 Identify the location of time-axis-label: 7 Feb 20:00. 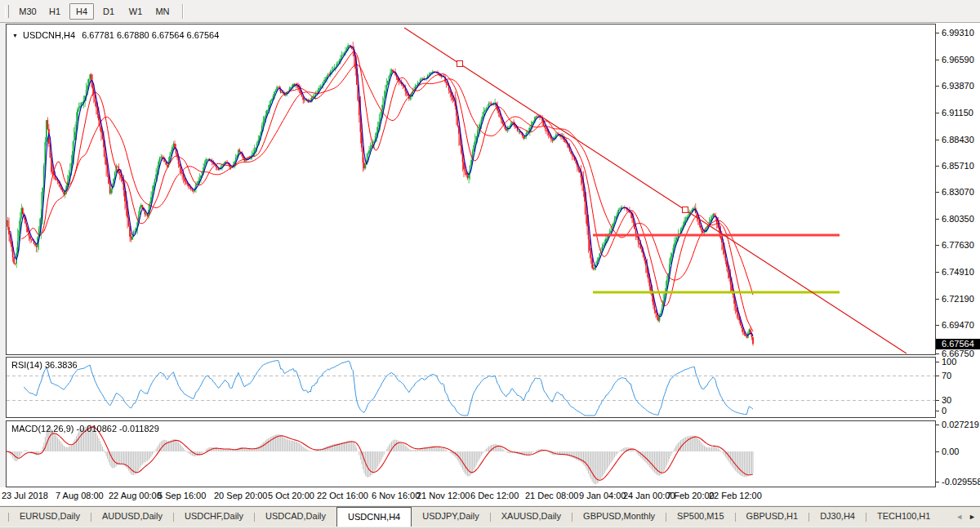
(691, 496).